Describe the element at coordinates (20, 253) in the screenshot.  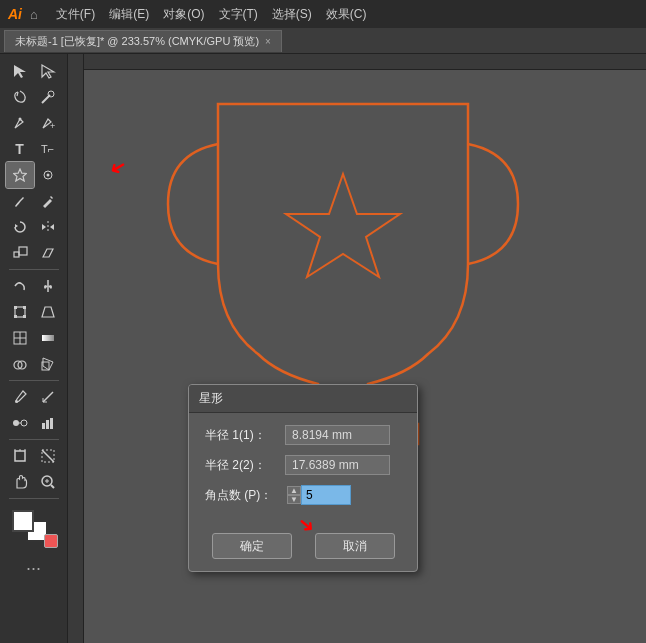
I see `scale-tool` at that location.